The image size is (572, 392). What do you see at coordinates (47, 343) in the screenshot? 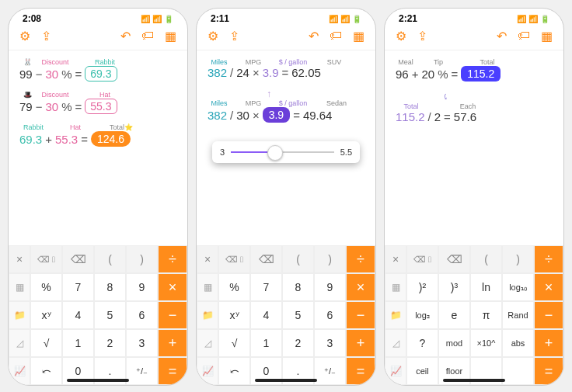
I see `key-√: √` at bounding box center [47, 343].